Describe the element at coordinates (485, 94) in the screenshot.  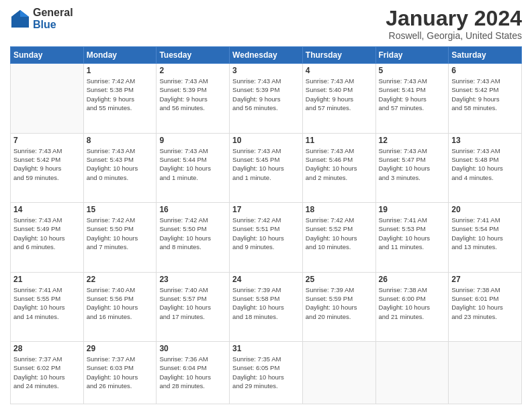
I see `day-info: Sunrise: 7:43 AM Sunset: 5:42 PM Dayligh…` at that location.